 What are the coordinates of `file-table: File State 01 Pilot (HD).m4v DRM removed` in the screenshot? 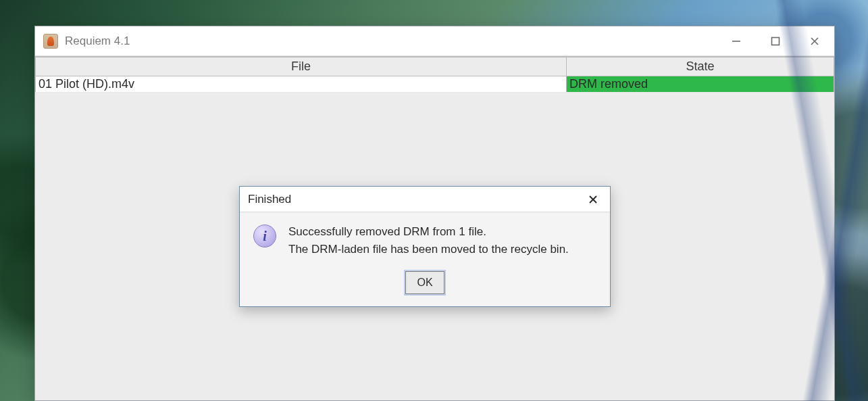 It's located at (435, 74).